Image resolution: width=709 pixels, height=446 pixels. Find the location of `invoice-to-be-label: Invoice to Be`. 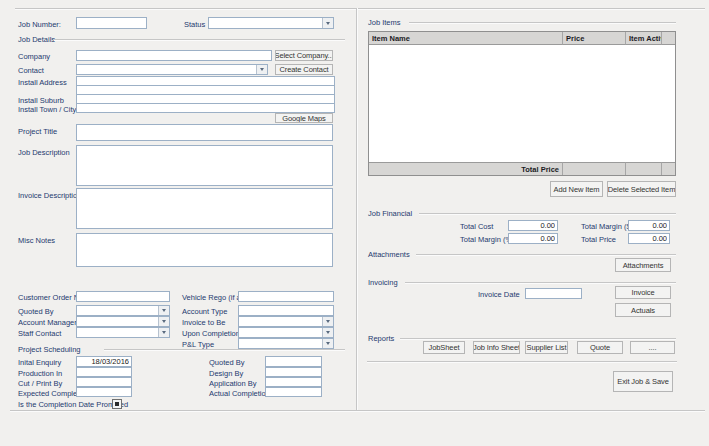

invoice-to-be-label: Invoice to Be is located at coordinates (204, 322).